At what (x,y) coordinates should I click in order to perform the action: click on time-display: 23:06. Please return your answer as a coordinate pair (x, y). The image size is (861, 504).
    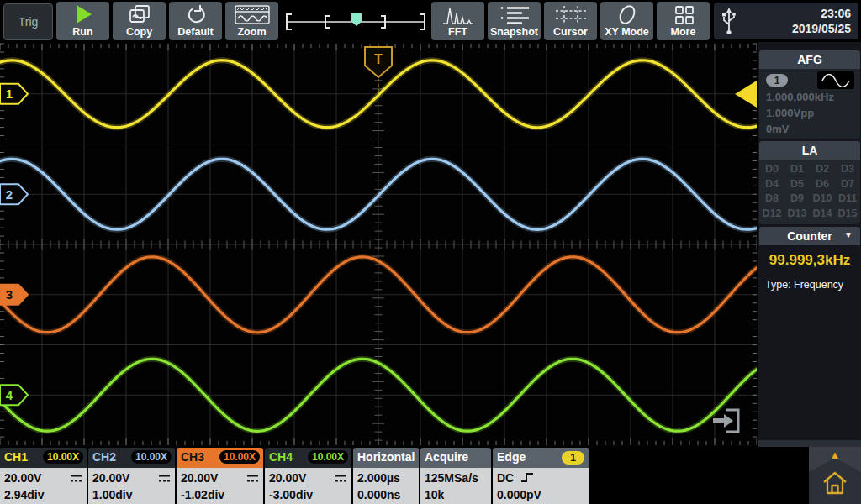
    Looking at the image, I should click on (821, 13).